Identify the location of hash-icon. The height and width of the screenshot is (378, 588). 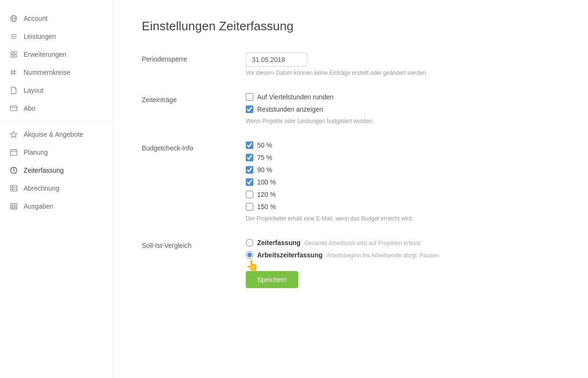
(14, 72).